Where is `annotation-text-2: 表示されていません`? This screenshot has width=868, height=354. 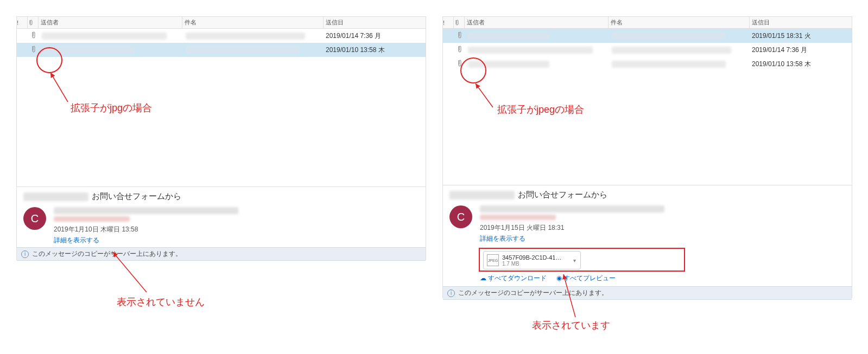
annotation-text-2: 表示されていません is located at coordinates (161, 302).